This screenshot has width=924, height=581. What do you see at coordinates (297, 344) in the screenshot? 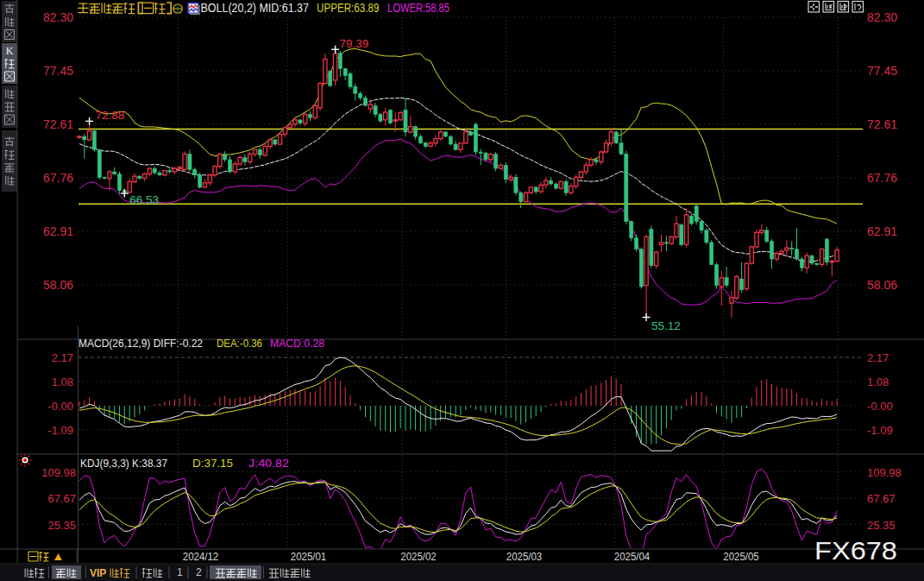
I see `svg-text: MACD:0.28` at bounding box center [297, 344].